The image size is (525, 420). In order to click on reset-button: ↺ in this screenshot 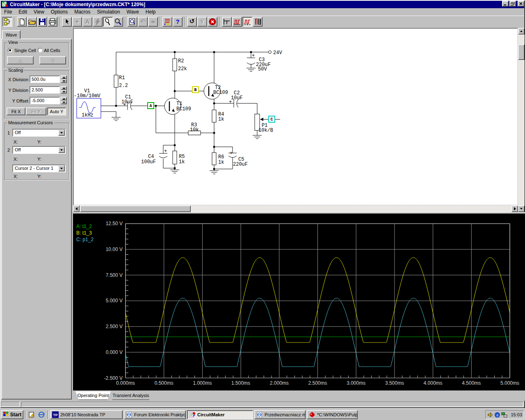, I will do `click(192, 22)`.